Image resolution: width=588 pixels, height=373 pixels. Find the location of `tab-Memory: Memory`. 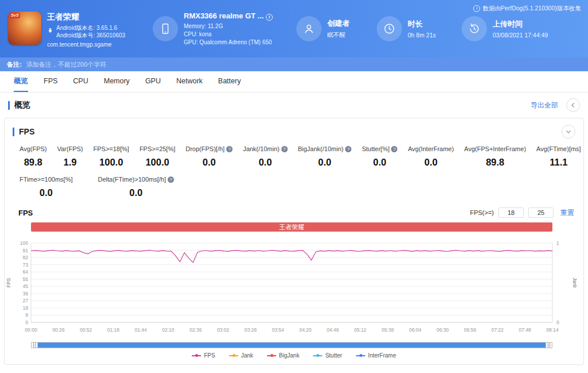

tab-Memory: Memory is located at coordinates (117, 82).